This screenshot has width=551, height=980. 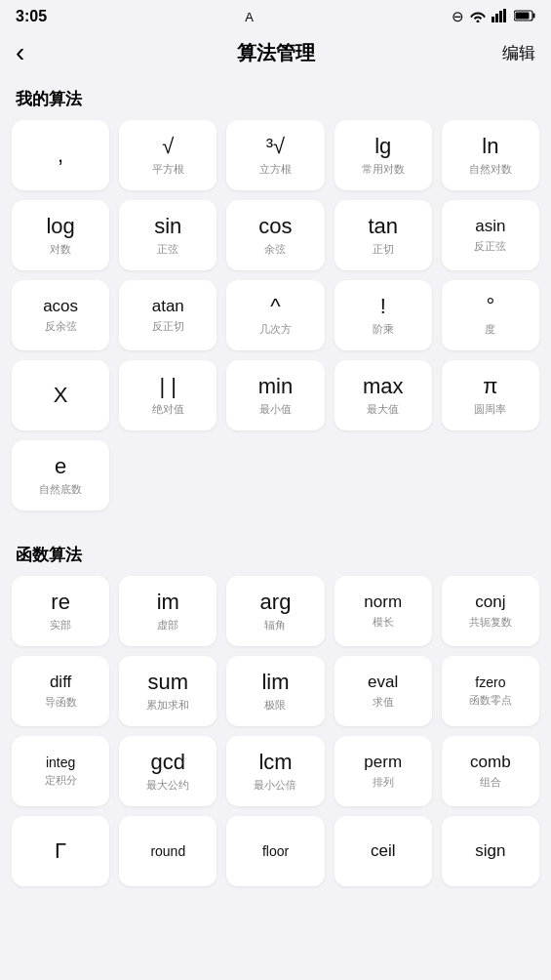 What do you see at coordinates (168, 315) in the screenshot?
I see `my-alg-cell-2-1: atan反正切` at bounding box center [168, 315].